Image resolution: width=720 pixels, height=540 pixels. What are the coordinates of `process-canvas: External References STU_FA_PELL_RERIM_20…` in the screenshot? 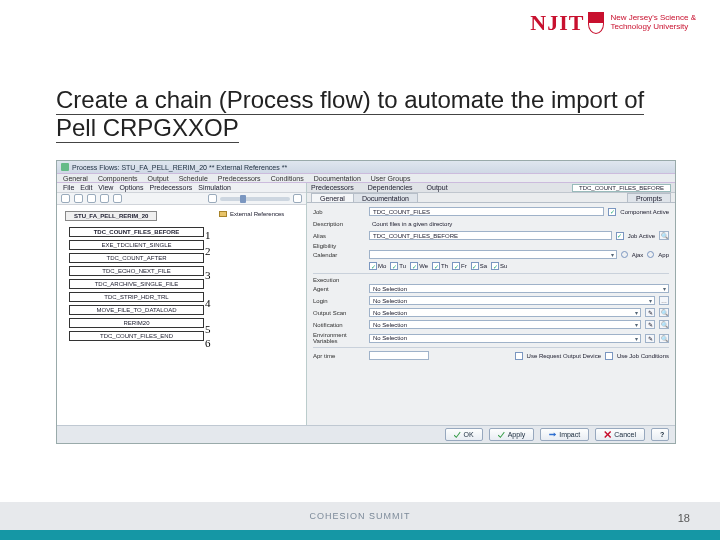 It's located at (182, 315).